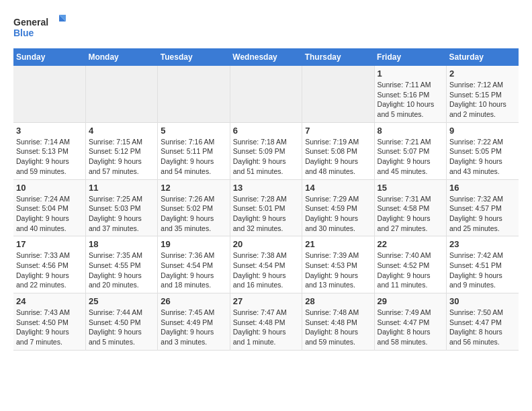  I want to click on day-number: 21, so click(338, 244).